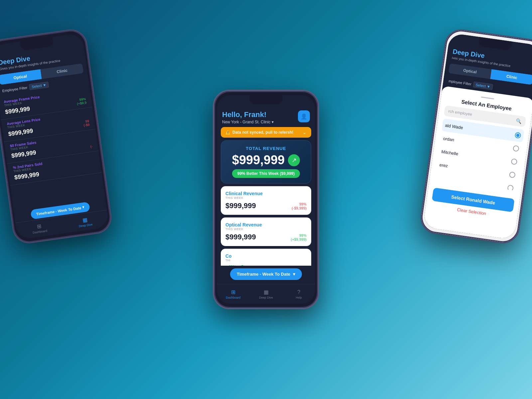  Describe the element at coordinates (304, 116) in the screenshot. I see `user-avatar-button: 👤` at that location.